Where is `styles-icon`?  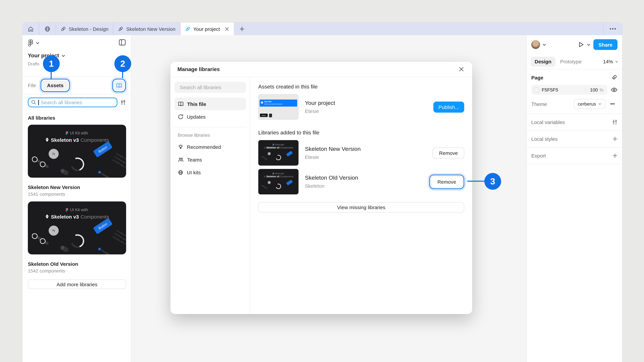 styles-icon is located at coordinates (614, 77).